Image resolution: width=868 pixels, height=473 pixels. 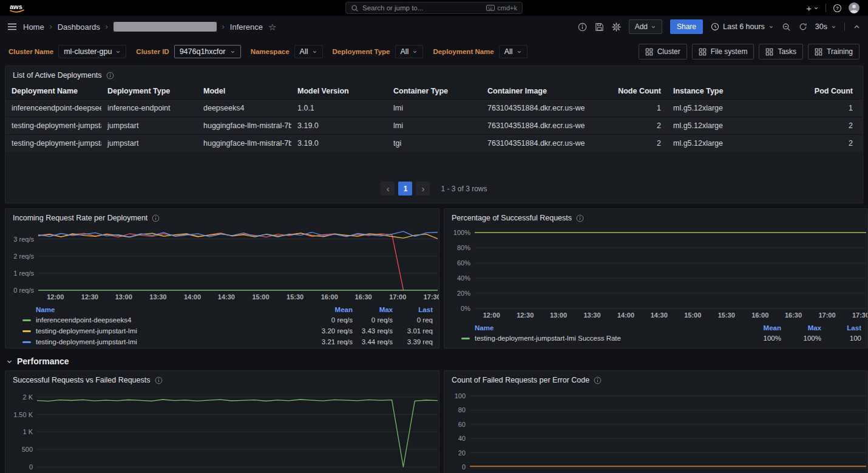 What do you see at coordinates (838, 9) in the screenshot?
I see `help-button: ?` at bounding box center [838, 9].